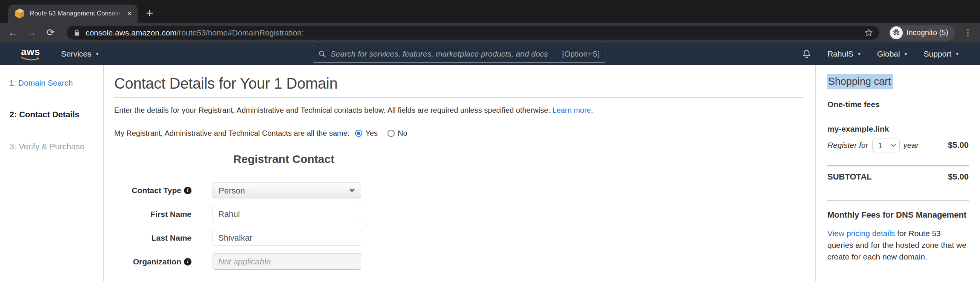 This screenshot has height=281, width=980. I want to click on browser-tab: Route 53 Management Console ✕, so click(73, 14).